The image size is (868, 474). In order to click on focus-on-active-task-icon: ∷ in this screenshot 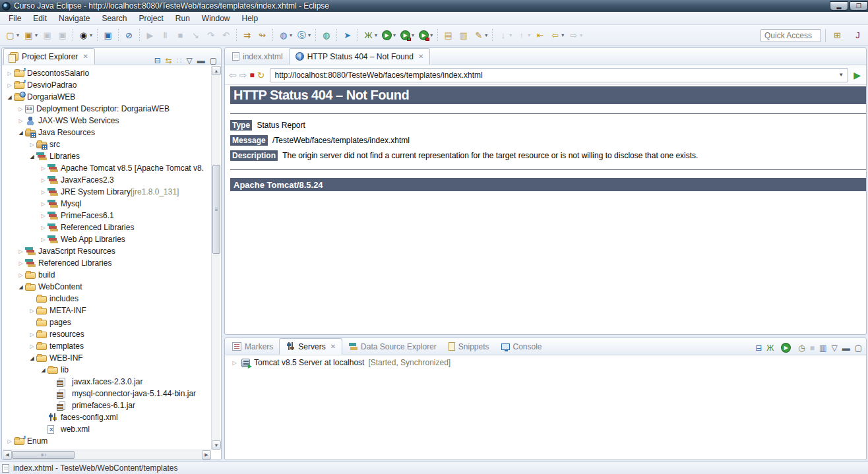, I will do `click(179, 61)`.